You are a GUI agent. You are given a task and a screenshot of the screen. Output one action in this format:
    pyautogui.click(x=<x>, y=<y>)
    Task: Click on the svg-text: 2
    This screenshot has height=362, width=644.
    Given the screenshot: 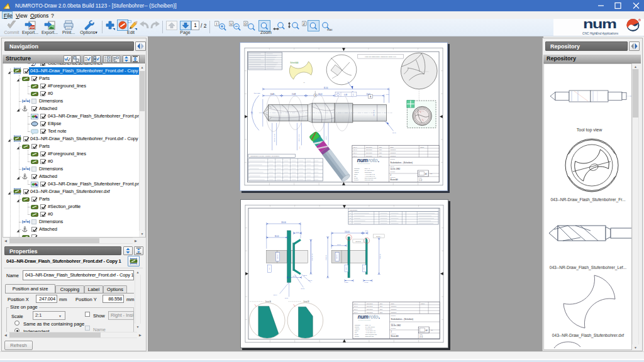 What is the action you would take?
    pyautogui.click(x=350, y=218)
    